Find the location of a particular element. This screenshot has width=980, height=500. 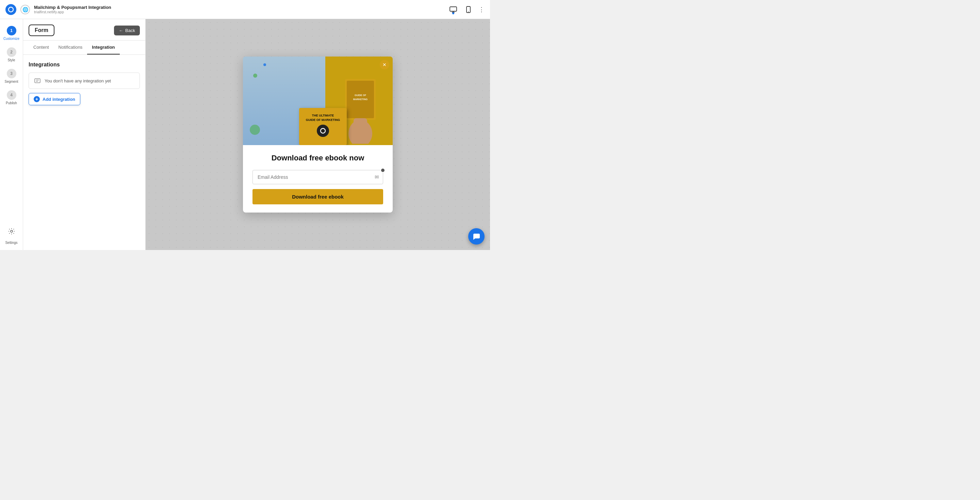

email-input is located at coordinates (318, 177).